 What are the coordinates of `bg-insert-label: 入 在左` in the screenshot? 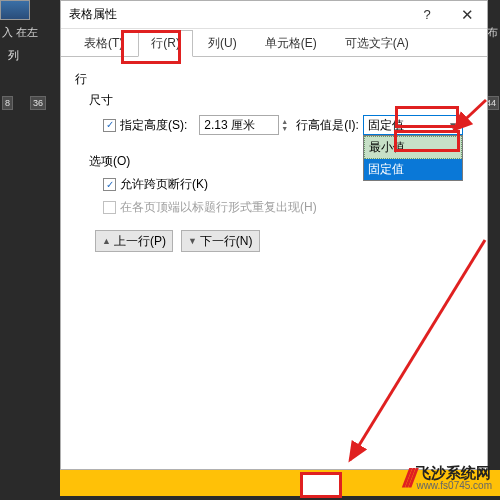 It's located at (20, 32).